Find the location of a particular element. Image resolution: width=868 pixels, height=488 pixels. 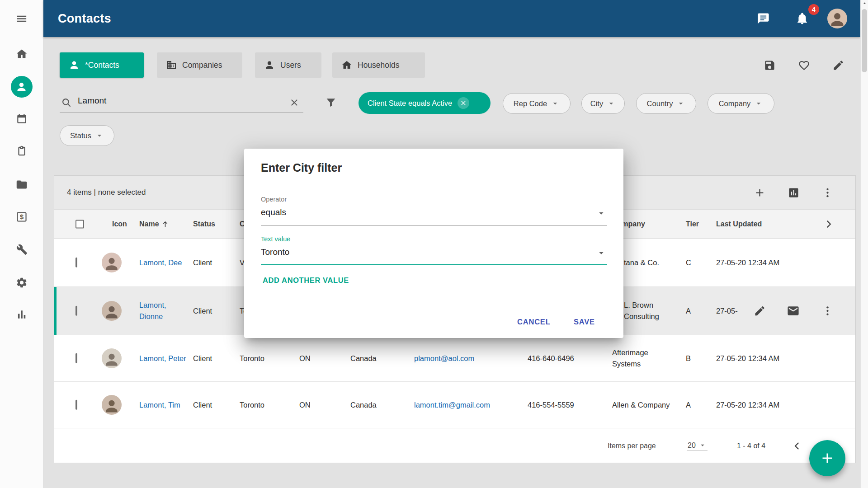

text-value-label: Text value is located at coordinates (276, 239).